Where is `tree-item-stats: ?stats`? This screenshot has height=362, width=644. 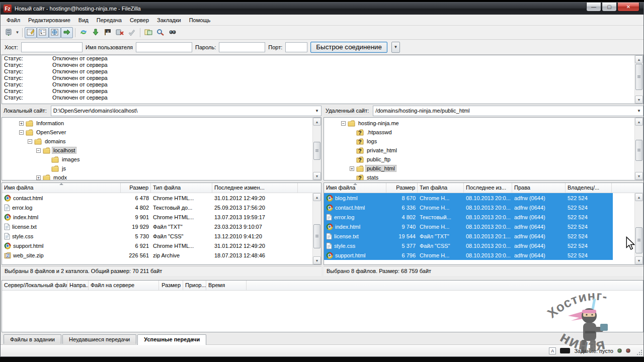
tree-item-stats: ?stats is located at coordinates (479, 177).